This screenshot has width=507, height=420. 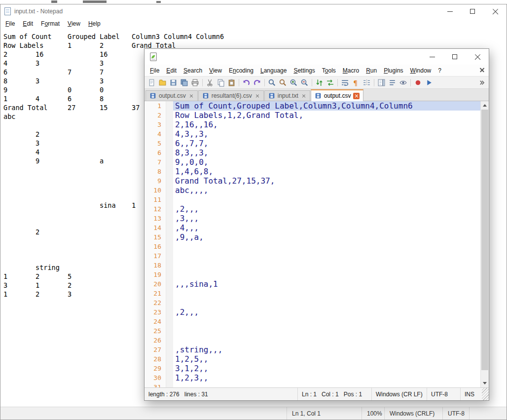 I want to click on line-text: ,2,,,, so click(x=326, y=209).